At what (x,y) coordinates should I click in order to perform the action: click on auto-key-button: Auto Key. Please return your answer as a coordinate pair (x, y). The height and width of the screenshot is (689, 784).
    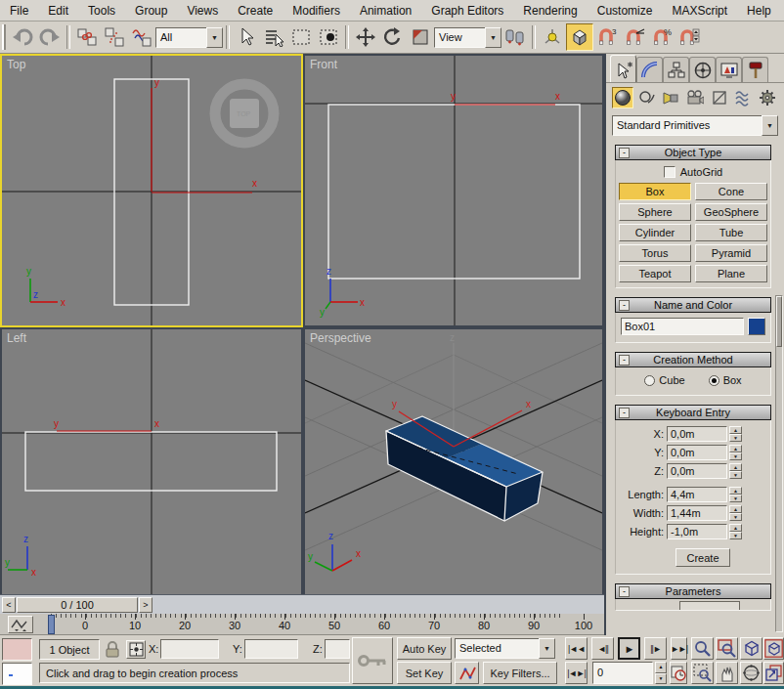
    Looking at the image, I should click on (424, 649).